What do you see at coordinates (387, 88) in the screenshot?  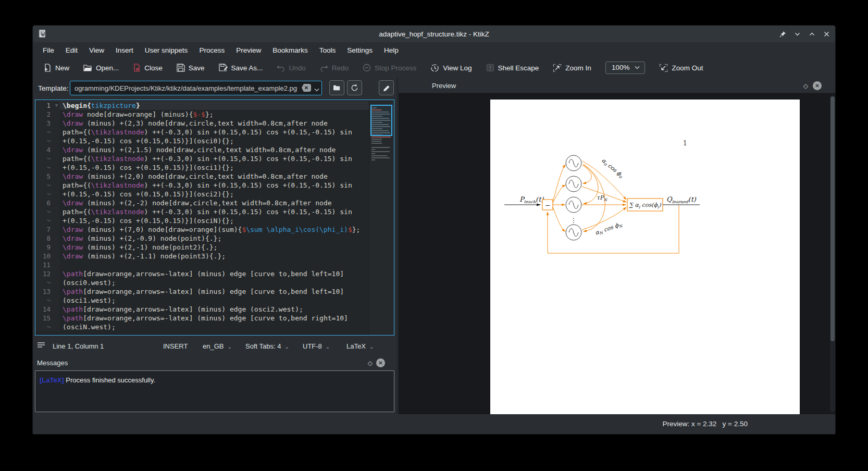 I see `pencil-icon` at bounding box center [387, 88].